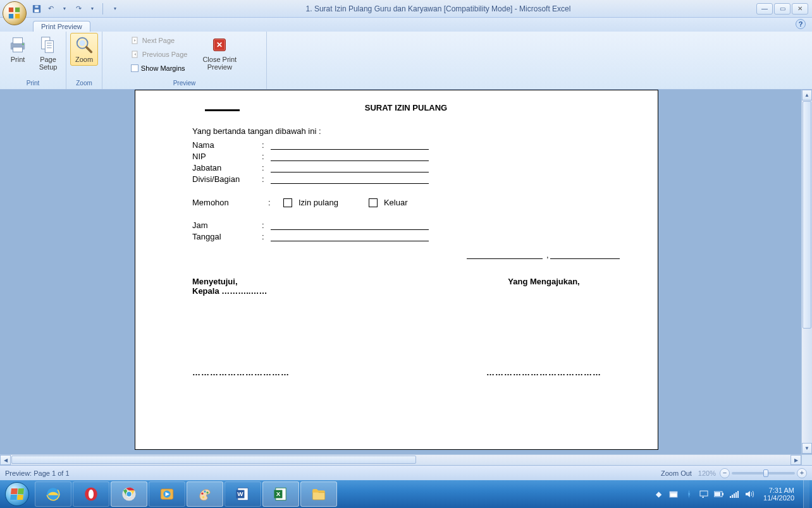  Describe the element at coordinates (84, 49) in the screenshot. I see `zoom-button: Zoom` at that location.